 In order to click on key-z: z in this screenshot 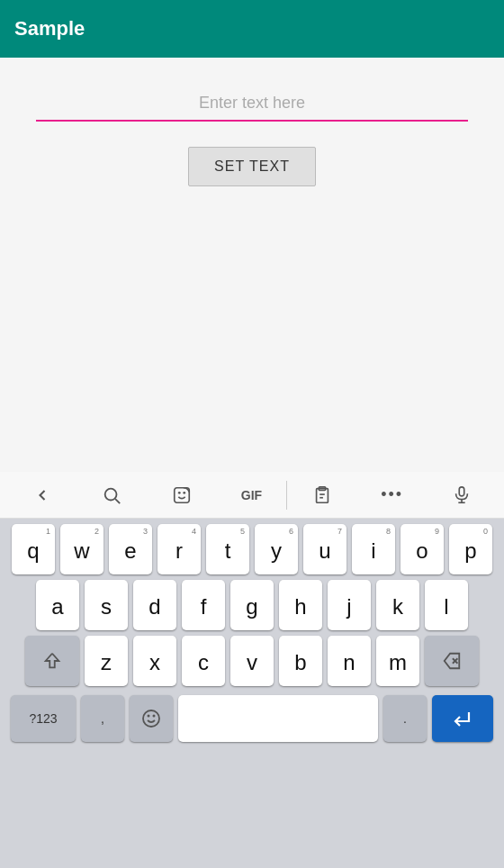, I will do `click(106, 661)`.